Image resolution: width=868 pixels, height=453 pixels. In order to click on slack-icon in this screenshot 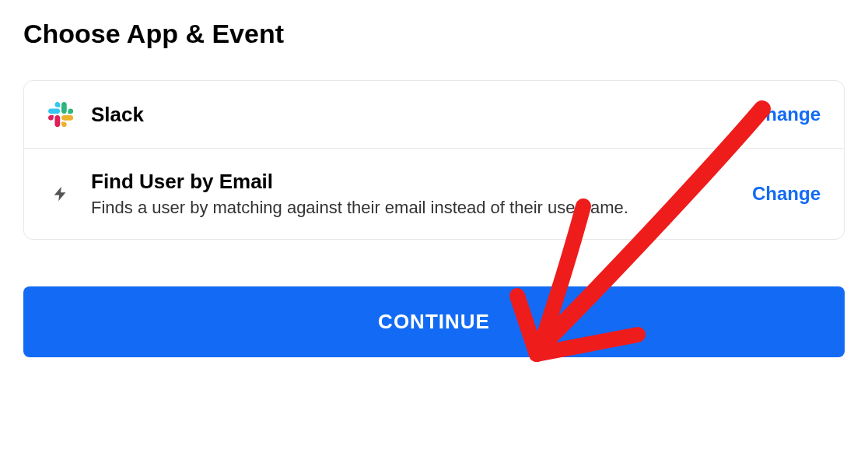, I will do `click(61, 114)`.